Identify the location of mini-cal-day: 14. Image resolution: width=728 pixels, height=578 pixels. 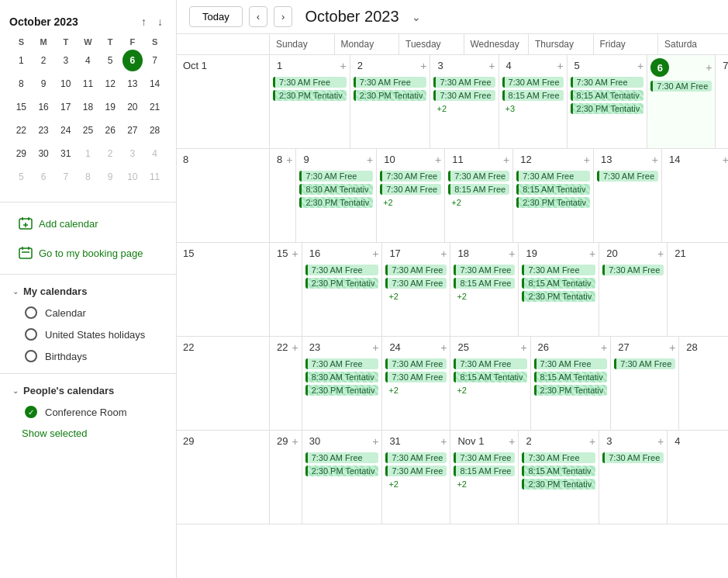
(155, 84).